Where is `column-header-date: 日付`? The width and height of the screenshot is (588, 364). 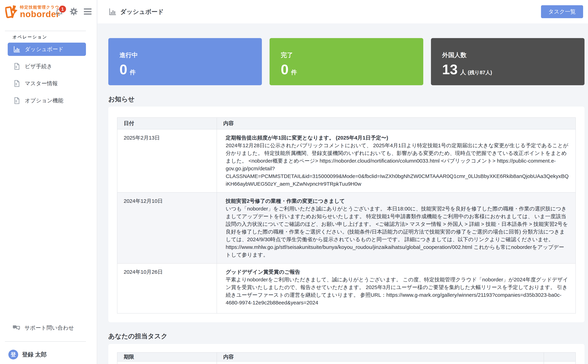 column-header-date: 日付 is located at coordinates (167, 123).